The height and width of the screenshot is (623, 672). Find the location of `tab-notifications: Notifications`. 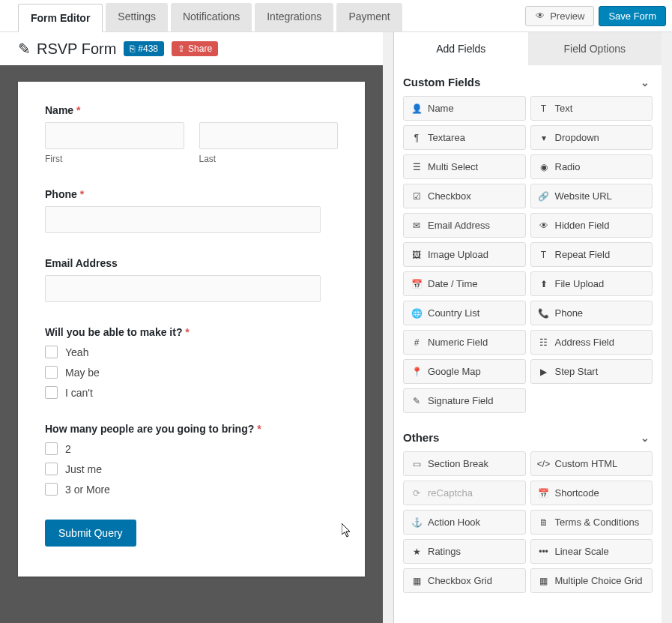

tab-notifications: Notifications is located at coordinates (211, 17).